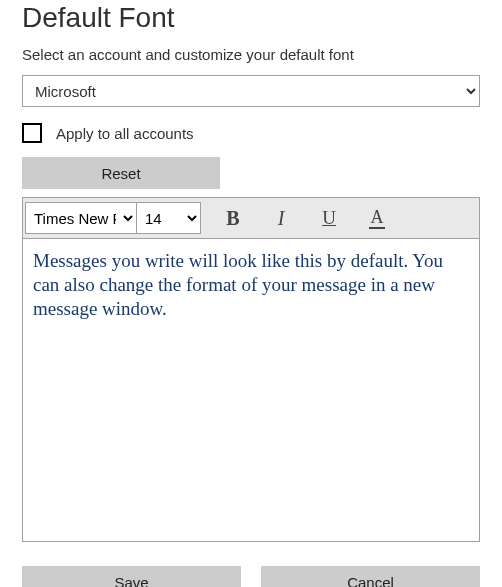 This screenshot has height=587, width=502. Describe the element at coordinates (377, 218) in the screenshot. I see `font-color-icon: A` at that location.